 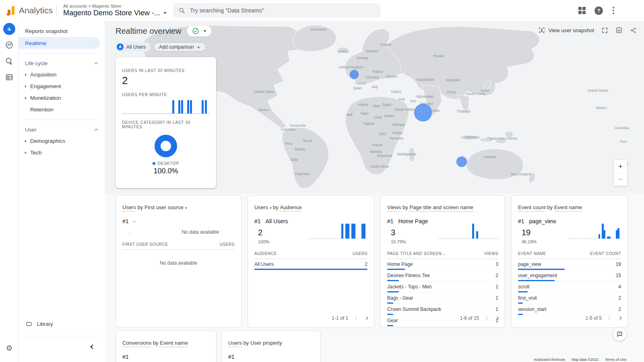 I want to click on map-country-label: Algeria, so click(x=363, y=105).